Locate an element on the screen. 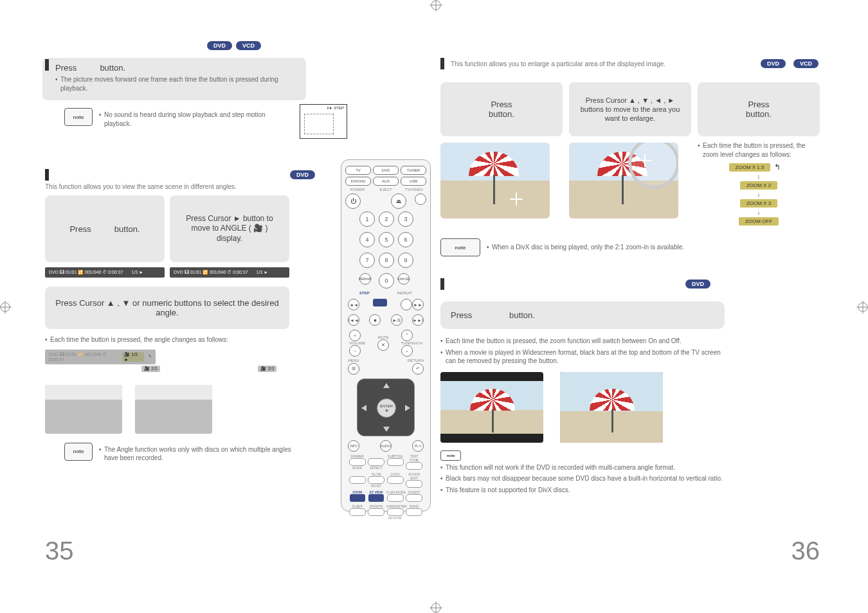 Image resolution: width=868 pixels, height=613 pixels. remote-btn-vol-up: + is located at coordinates (355, 335).